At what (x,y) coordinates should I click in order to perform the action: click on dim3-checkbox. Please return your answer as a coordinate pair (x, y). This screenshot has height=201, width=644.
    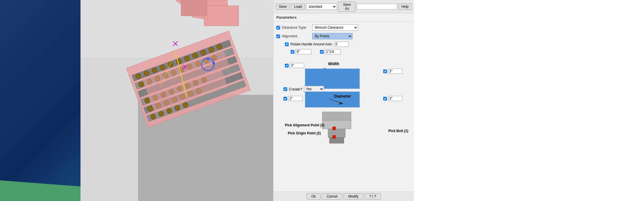
    Looking at the image, I should click on (287, 65).